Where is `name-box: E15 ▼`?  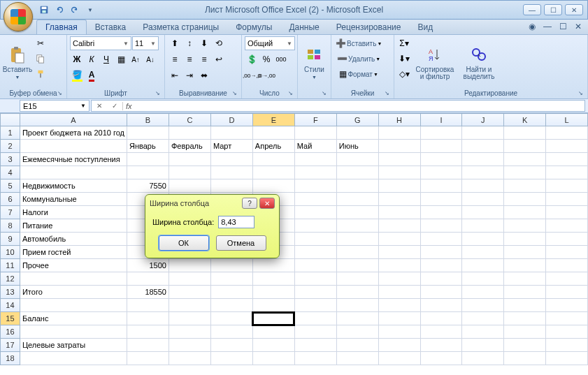
name-box: E15 ▼ is located at coordinates (55, 106).